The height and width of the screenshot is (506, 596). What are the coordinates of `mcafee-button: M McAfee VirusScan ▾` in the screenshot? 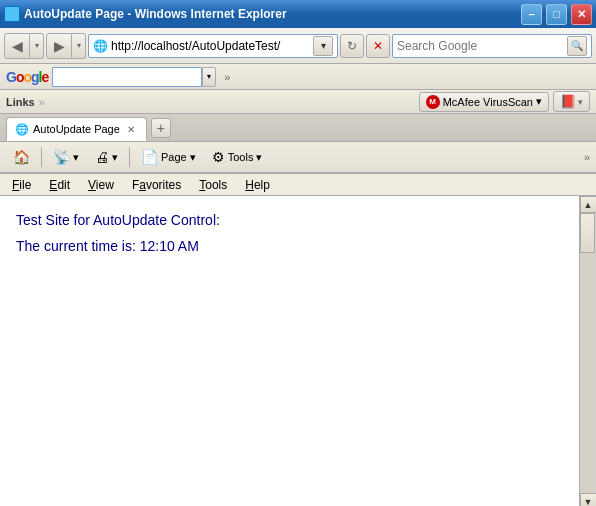 It's located at (484, 102).